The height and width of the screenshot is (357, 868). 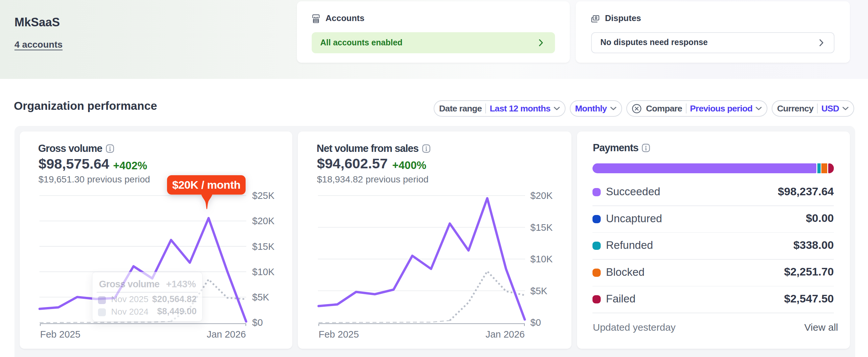 What do you see at coordinates (206, 185) in the screenshot?
I see `svg-text: $20K / month` at bounding box center [206, 185].